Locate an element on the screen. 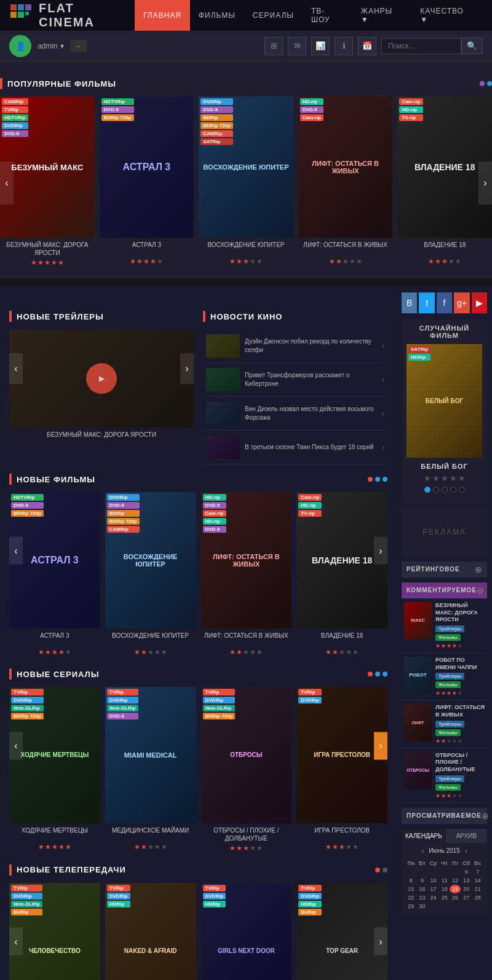 This screenshot has width=492, height=980. grid-icon-btn: ⊞ is located at coordinates (274, 46).